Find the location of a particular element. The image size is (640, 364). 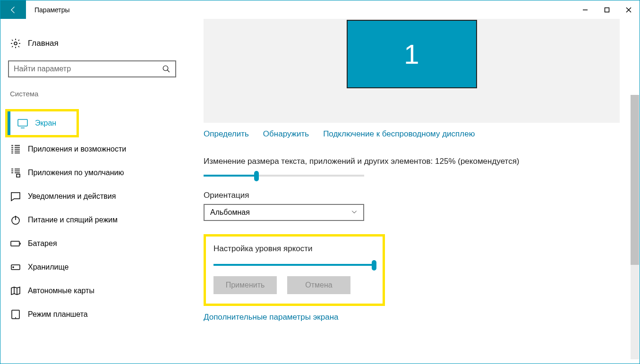

section-title: Система is located at coordinates (92, 93).